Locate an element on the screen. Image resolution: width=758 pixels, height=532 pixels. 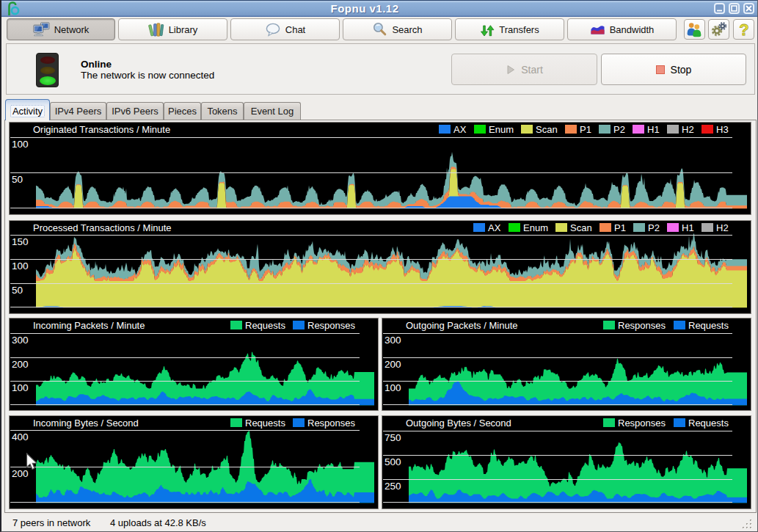
svg-text: Incoming Bytes / Second is located at coordinates (86, 423).